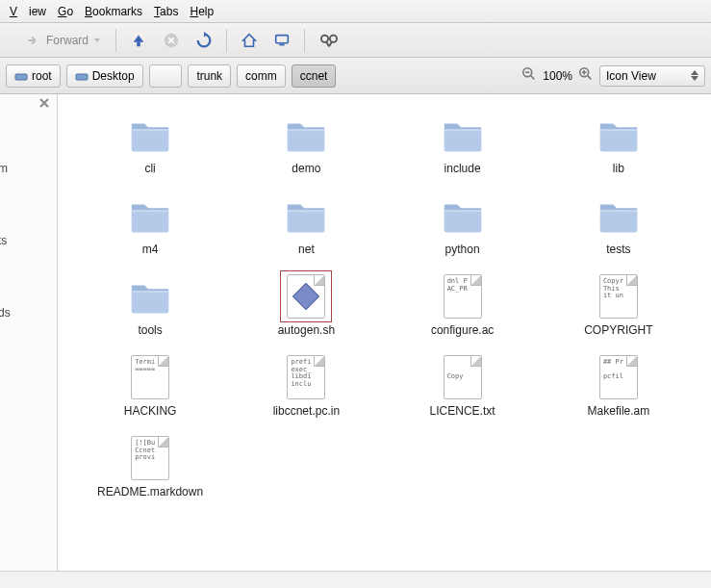 The width and height of the screenshot is (711, 588). Describe the element at coordinates (619, 224) in the screenshot. I see `folder-item: tests` at that location.